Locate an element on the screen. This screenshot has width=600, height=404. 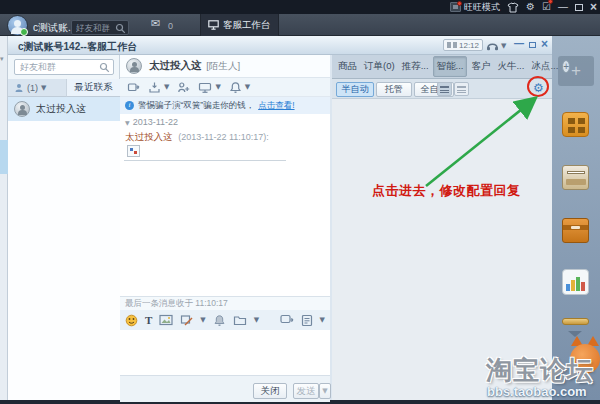
remote-assist-icon is located at coordinates (205, 88).